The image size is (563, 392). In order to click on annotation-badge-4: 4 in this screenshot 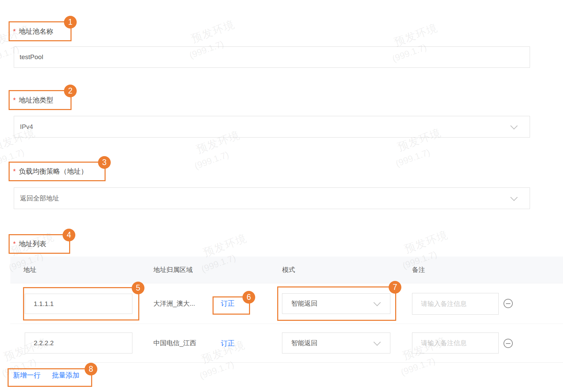, I will do `click(69, 235)`.